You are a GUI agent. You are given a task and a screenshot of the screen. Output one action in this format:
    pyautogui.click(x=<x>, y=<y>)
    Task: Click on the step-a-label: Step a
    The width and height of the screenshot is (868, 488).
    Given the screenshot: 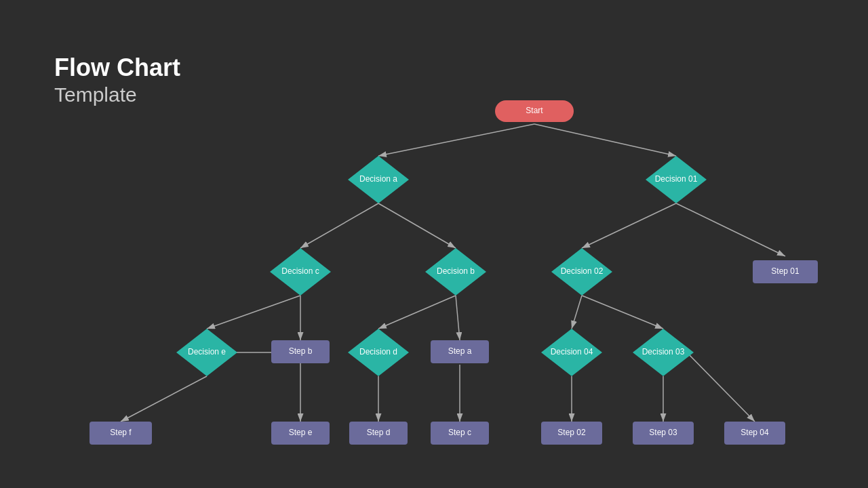 What is the action you would take?
    pyautogui.click(x=460, y=351)
    